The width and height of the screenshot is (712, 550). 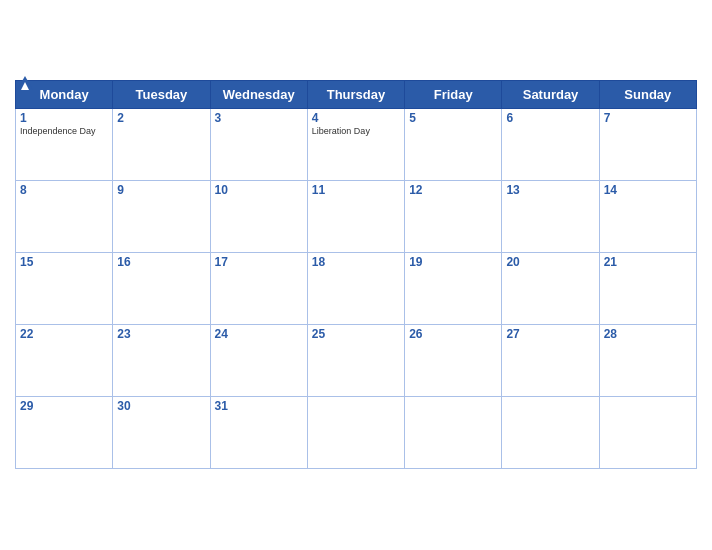 What do you see at coordinates (64, 217) in the screenshot?
I see `calendar-day-cell: 8` at bounding box center [64, 217].